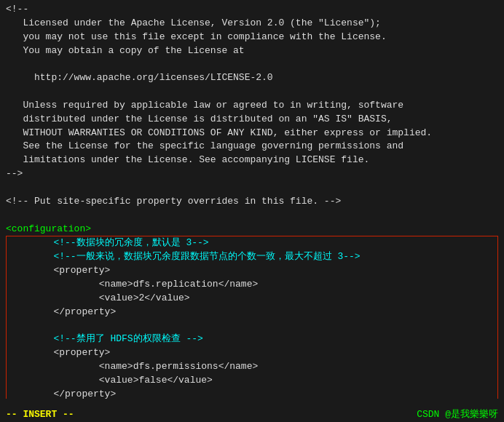  What do you see at coordinates (252, 258) in the screenshot?
I see `line-20: <!--一般来说，数据块冗余度跟数据节点的个数一致，最大不超过 3-->` at bounding box center [252, 258].